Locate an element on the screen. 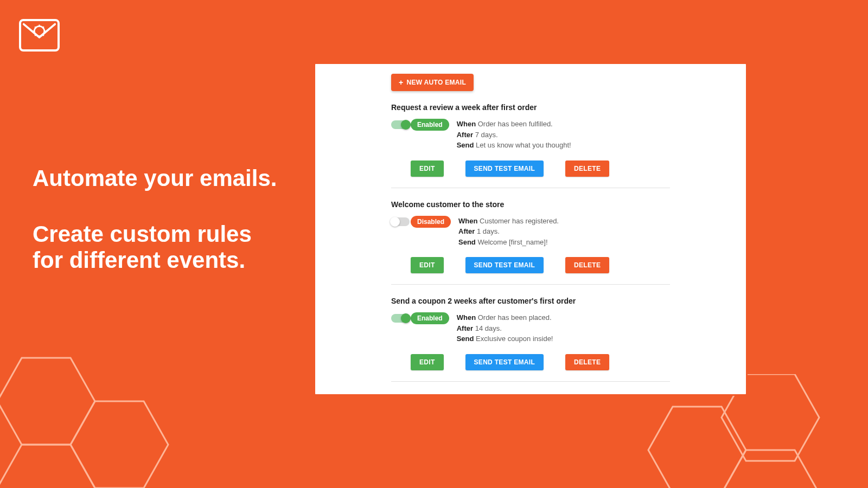 This screenshot has width=868, height=488. when-value: Order has been placed. is located at coordinates (515, 318).